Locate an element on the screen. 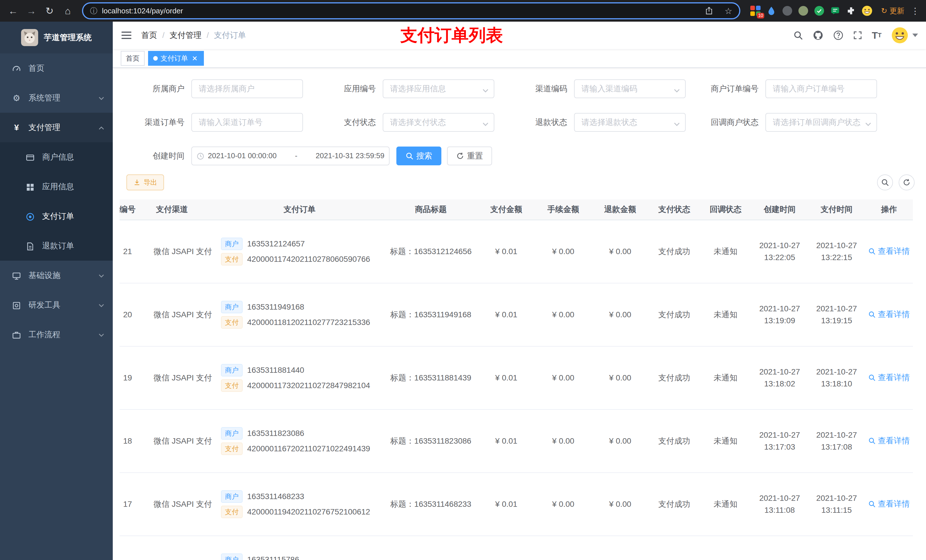  share-icon is located at coordinates (709, 11).